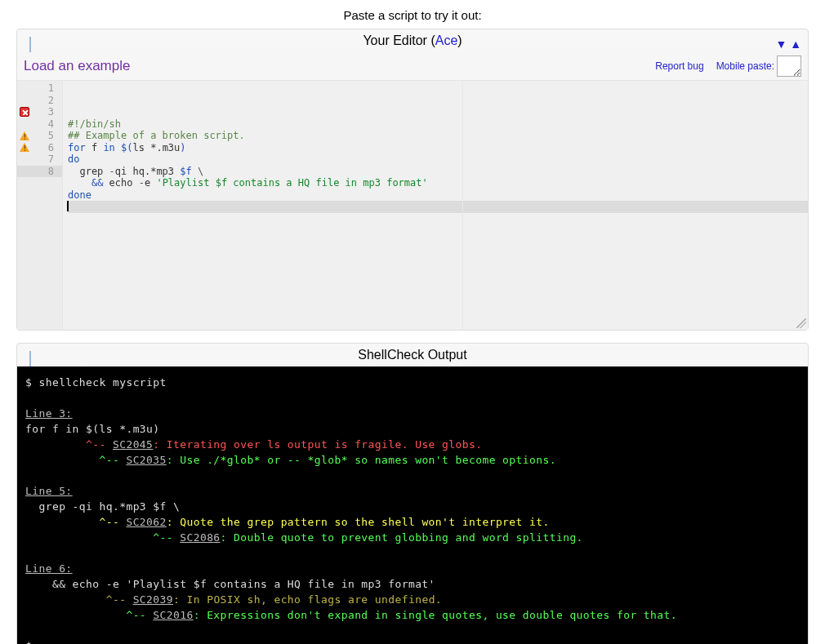  Describe the element at coordinates (438, 196) in the screenshot. I see `code-line: done` at that location.